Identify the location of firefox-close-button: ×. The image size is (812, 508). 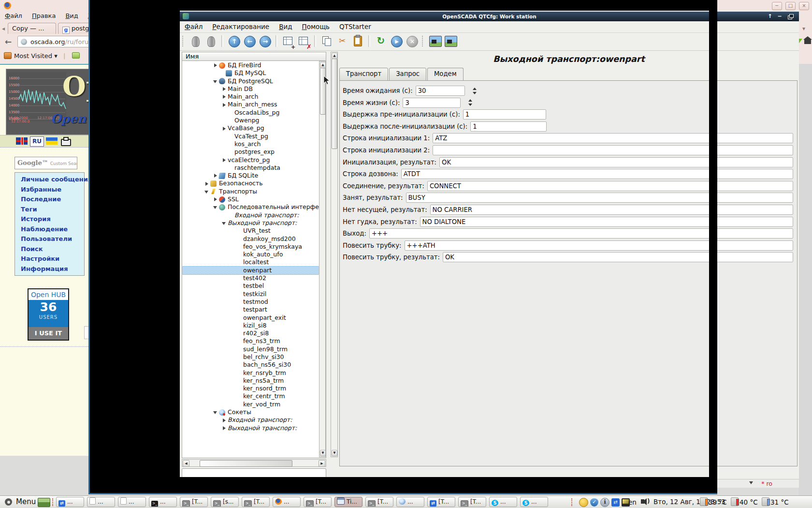
(804, 6).